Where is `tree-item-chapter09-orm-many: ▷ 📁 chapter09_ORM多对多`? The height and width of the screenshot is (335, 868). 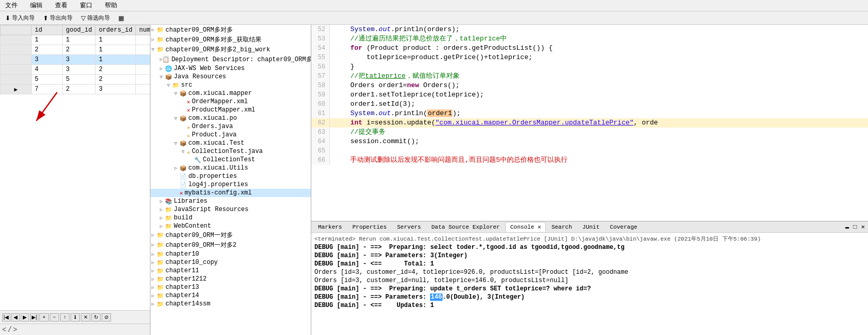
tree-item-chapter09-orm-many: ▷ 📁 chapter09_ORM多对多 is located at coordinates (230, 30).